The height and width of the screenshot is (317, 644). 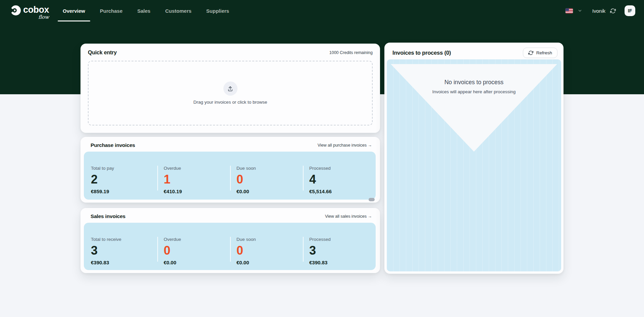 What do you see at coordinates (422, 53) in the screenshot?
I see `invoices-to-process-title: Invoices to process (0)` at bounding box center [422, 53].